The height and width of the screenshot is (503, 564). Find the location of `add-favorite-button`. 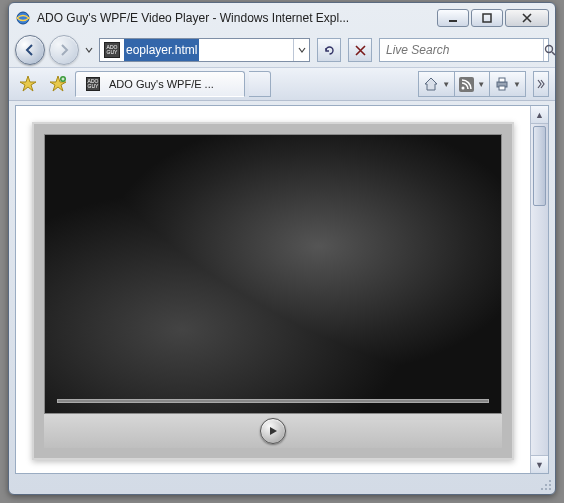

add-favorite-button is located at coordinates (58, 84).